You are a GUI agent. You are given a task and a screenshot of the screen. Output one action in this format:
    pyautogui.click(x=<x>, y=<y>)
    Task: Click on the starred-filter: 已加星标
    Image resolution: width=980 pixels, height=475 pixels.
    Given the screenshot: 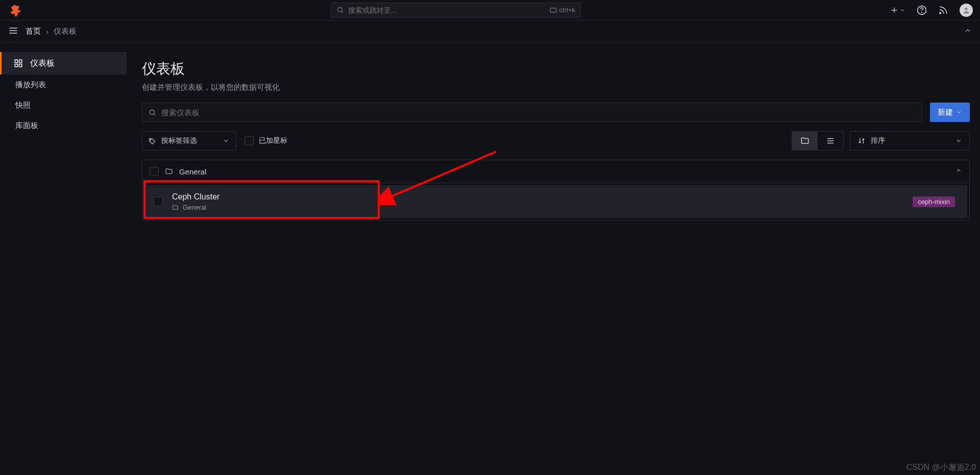 What is the action you would take?
    pyautogui.click(x=266, y=141)
    